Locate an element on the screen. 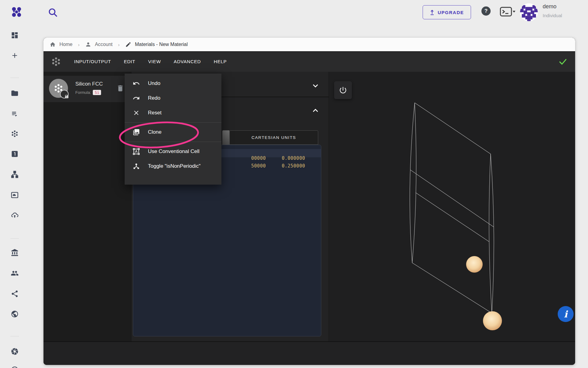 The width and height of the screenshot is (588, 368). home-icon is located at coordinates (53, 44).